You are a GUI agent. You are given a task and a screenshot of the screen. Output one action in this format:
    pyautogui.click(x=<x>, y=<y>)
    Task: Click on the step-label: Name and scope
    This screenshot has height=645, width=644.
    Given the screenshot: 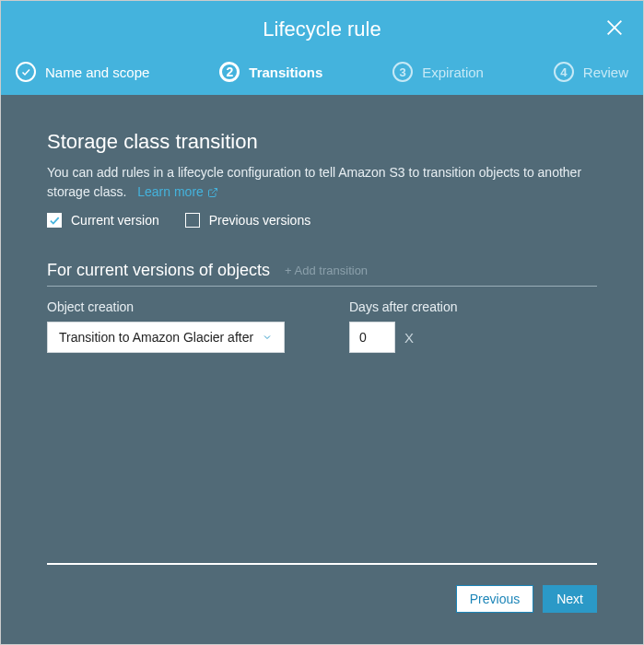 What is the action you would take?
    pyautogui.click(x=98, y=72)
    